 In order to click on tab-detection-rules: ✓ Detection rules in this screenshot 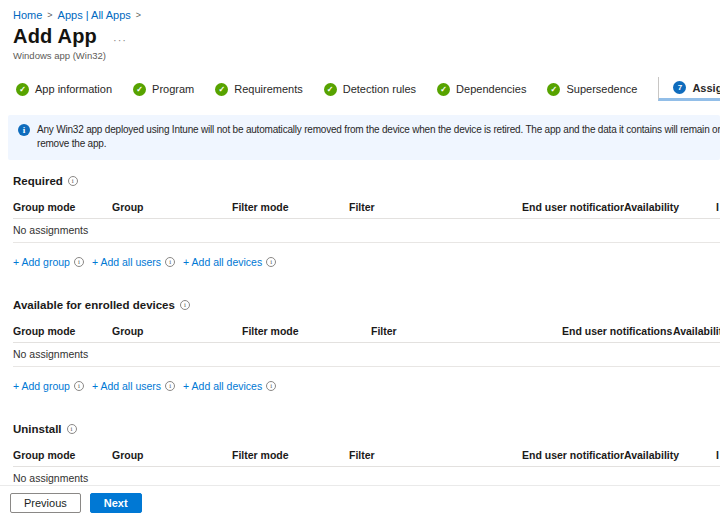, I will do `click(376, 89)`.